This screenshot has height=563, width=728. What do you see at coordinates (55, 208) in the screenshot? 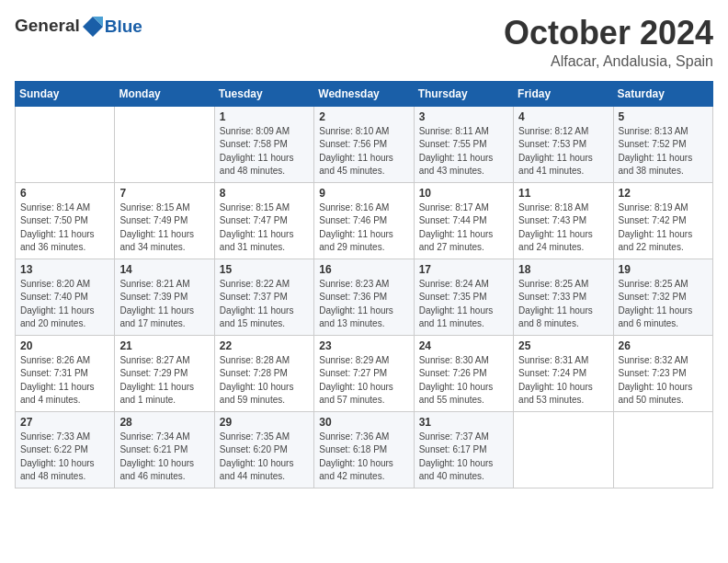
I see `sunrise-label: Sunrise: 8:14 AM` at bounding box center [55, 208].